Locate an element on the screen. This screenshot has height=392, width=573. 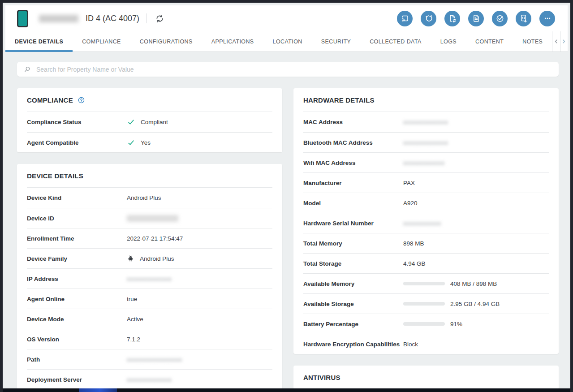
redacted-value: xxxxxxxxxxxx is located at coordinates (424, 163).